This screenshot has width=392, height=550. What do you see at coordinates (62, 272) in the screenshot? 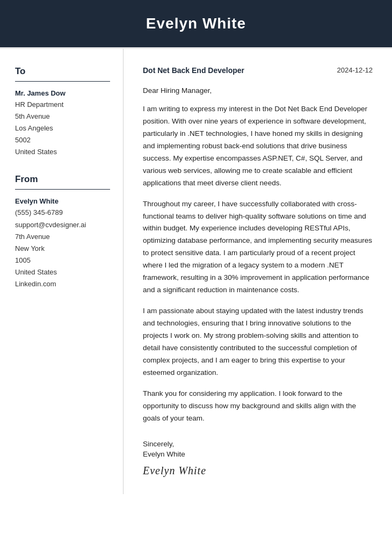
I see `sender-country: United States` at bounding box center [62, 272].